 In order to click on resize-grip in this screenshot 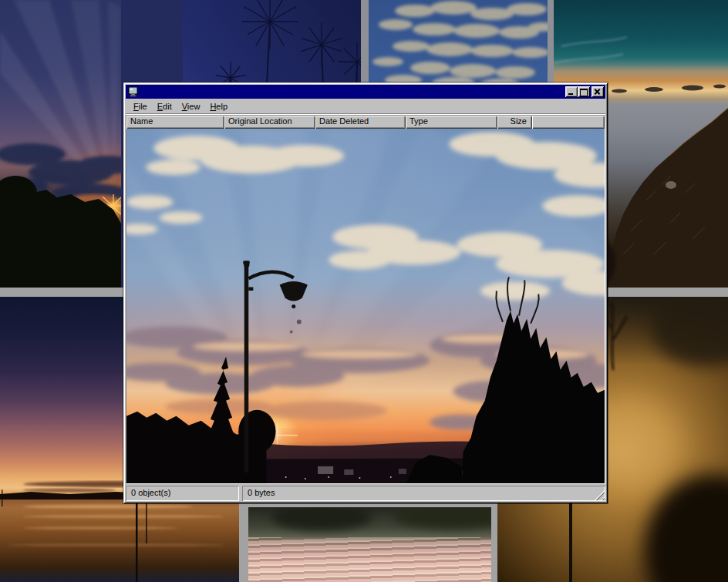, I will do `click(600, 495)`.